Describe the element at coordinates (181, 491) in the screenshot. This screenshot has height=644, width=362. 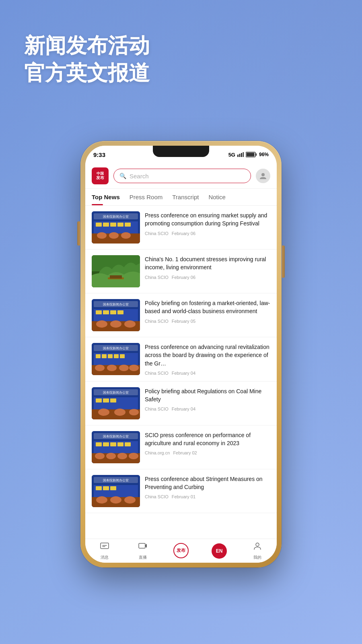
I see `list-item: 国务院新闻办公室 Press conference about S` at that location.